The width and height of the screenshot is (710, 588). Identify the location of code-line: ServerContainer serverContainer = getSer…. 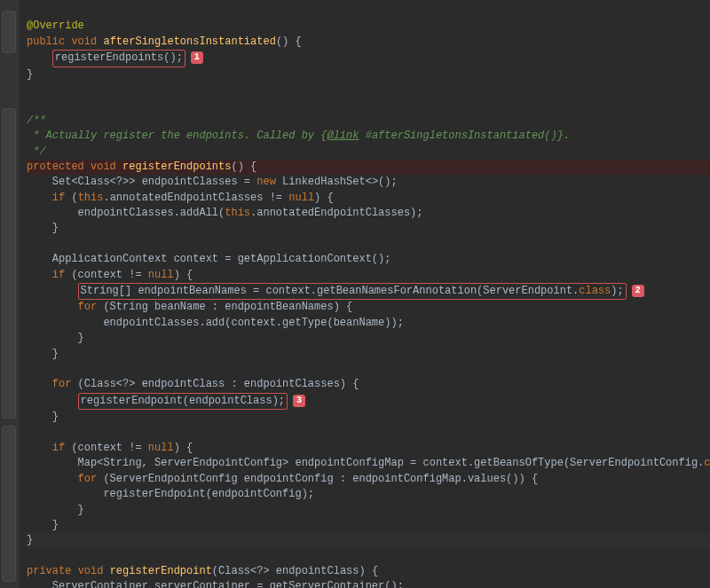
(228, 584).